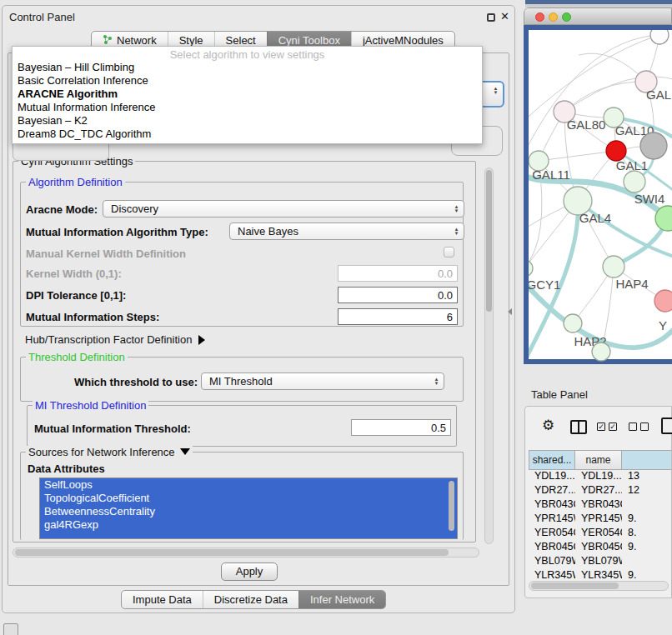 The height and width of the screenshot is (635, 672). What do you see at coordinates (162, 600) in the screenshot?
I see `bottom-tab-impute-data: Impute Data` at bounding box center [162, 600].